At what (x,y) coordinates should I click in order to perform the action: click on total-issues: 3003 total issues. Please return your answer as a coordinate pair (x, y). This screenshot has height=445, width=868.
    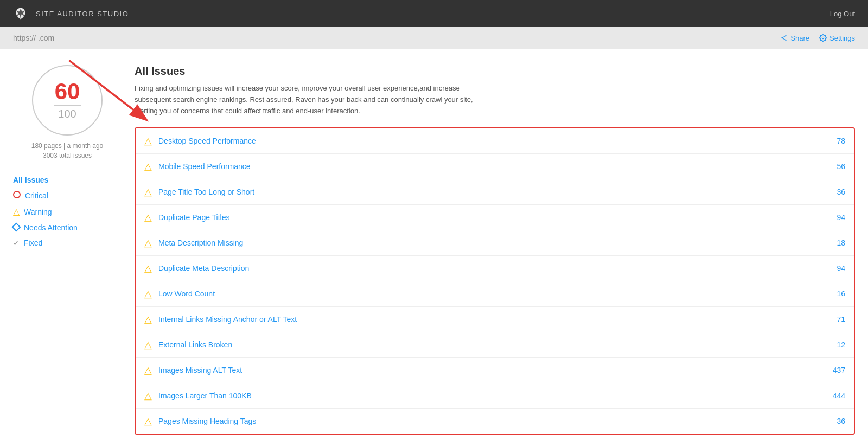
    Looking at the image, I should click on (67, 156).